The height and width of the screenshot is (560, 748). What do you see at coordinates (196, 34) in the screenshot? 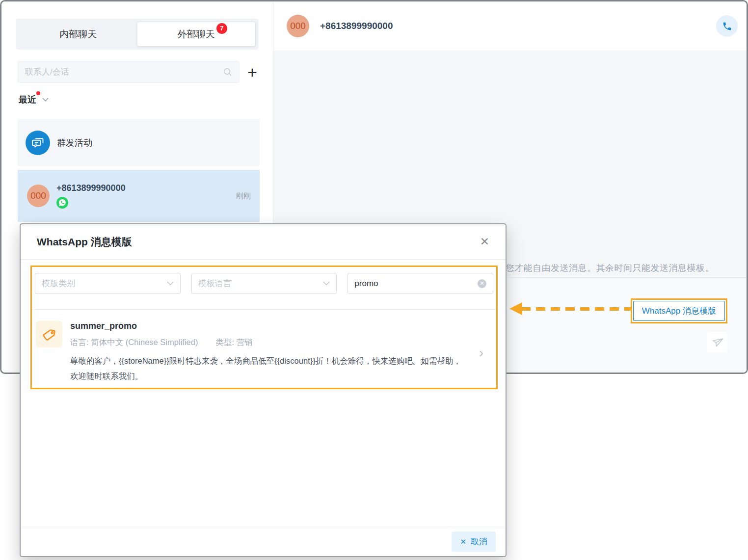
I see `tab-external-label: 外部聊天 7` at bounding box center [196, 34].